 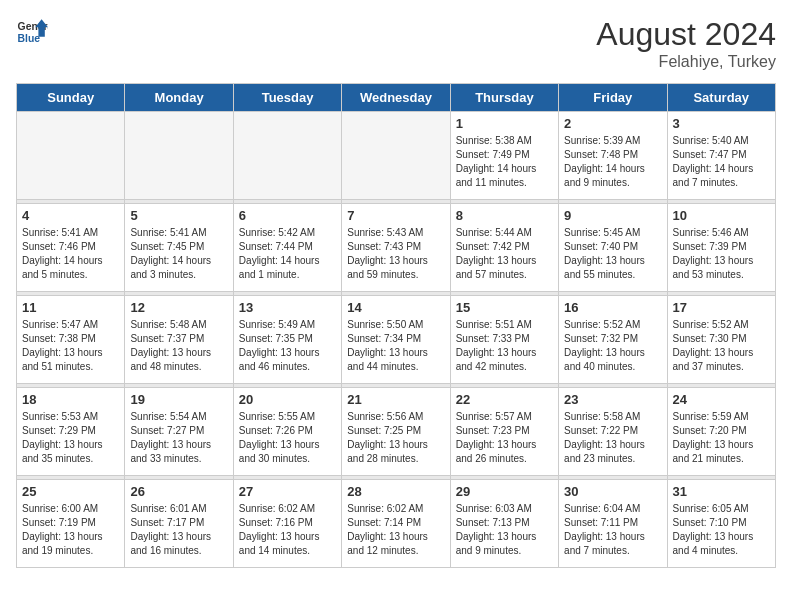 What do you see at coordinates (612, 254) in the screenshot?
I see `day-info: Sunrise: 5:45 AM Sunset: 7:40 PM Dayligh…` at bounding box center [612, 254].